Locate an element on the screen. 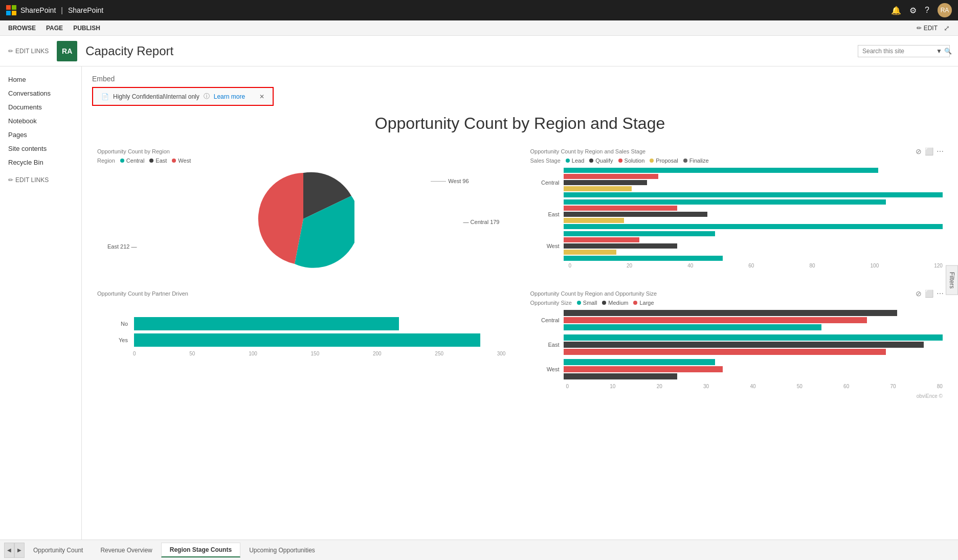  opp-east-bars is located at coordinates (753, 345).